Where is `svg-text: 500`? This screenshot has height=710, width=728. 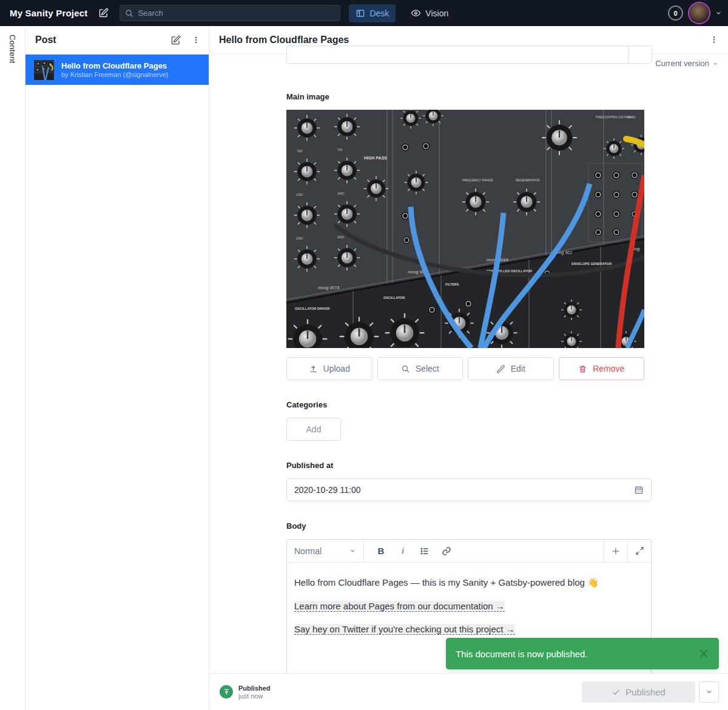
svg-text: 500 is located at coordinates (300, 151).